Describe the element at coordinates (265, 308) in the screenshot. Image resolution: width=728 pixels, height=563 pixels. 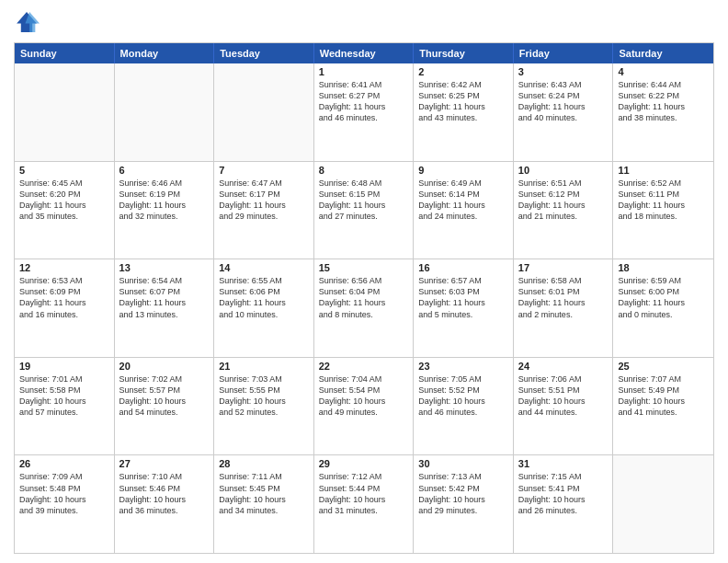
I see `cal-cell-2-2: 14Sunrise: 6:55 AM Sunset: 6:06 PM Dayli…` at that location.